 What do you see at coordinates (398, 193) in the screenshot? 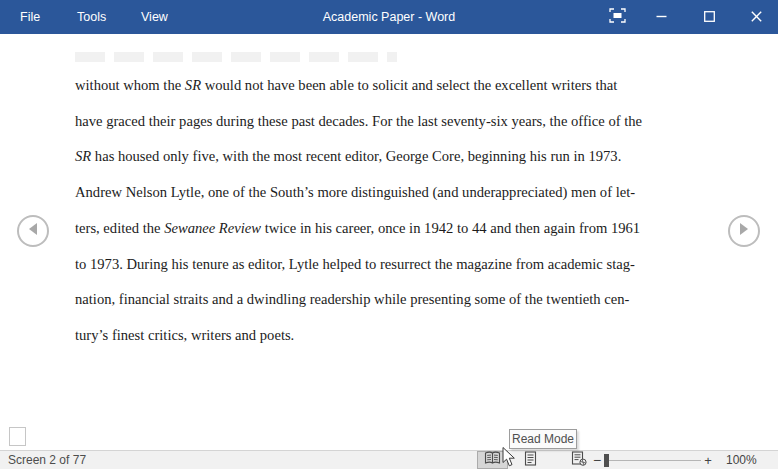
I see `document-text-line: Andrew Nelson Lytle, one of the South’s …` at bounding box center [398, 193].